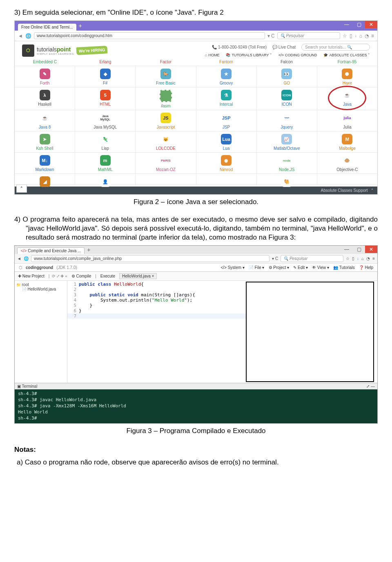  Describe the element at coordinates (347, 77) in the screenshot. I see `cat-haxe: ⬢Haxe` at that location.